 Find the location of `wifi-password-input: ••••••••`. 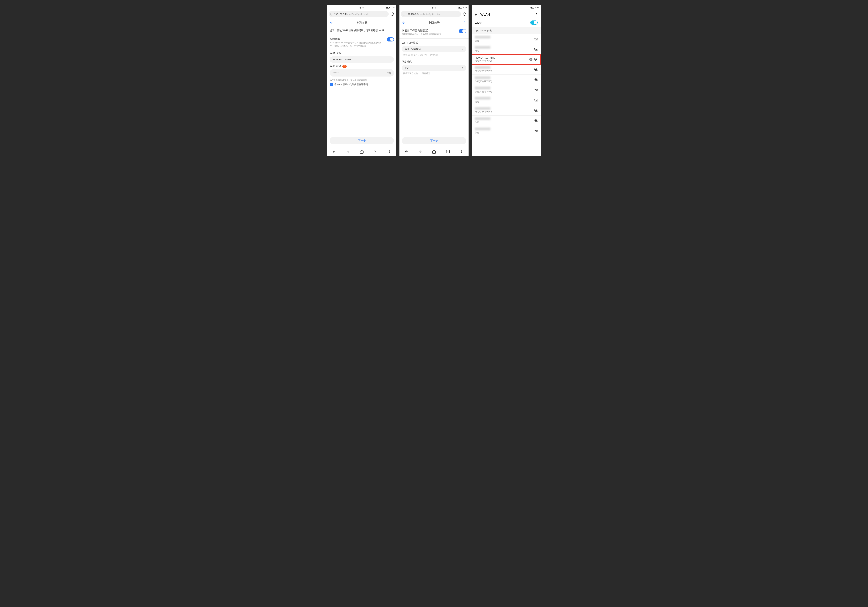

wifi-password-input: •••••••• is located at coordinates (362, 73).